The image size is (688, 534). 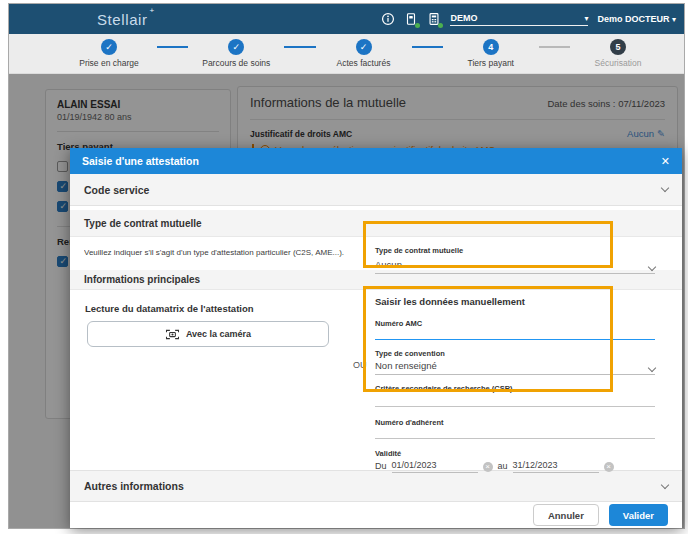 What do you see at coordinates (519, 20) in the screenshot?
I see `environment-select: DEMO ▾` at bounding box center [519, 20].